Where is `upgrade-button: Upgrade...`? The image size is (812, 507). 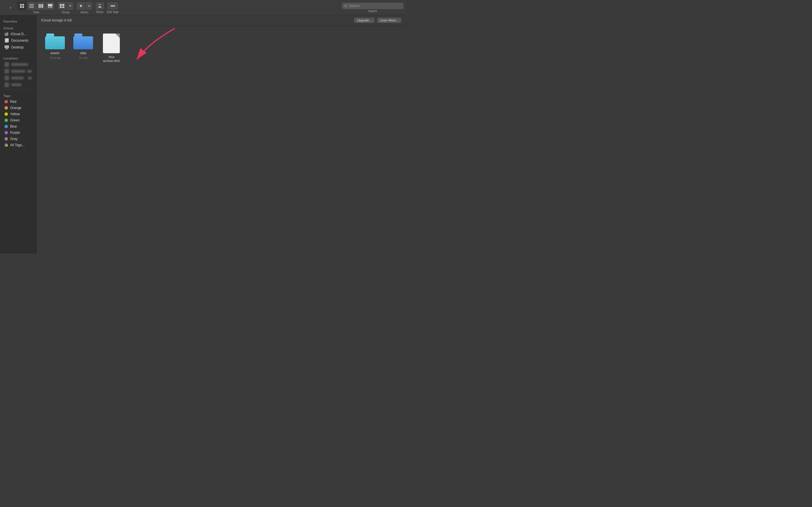
upgrade-button: Upgrade... is located at coordinates (364, 20).